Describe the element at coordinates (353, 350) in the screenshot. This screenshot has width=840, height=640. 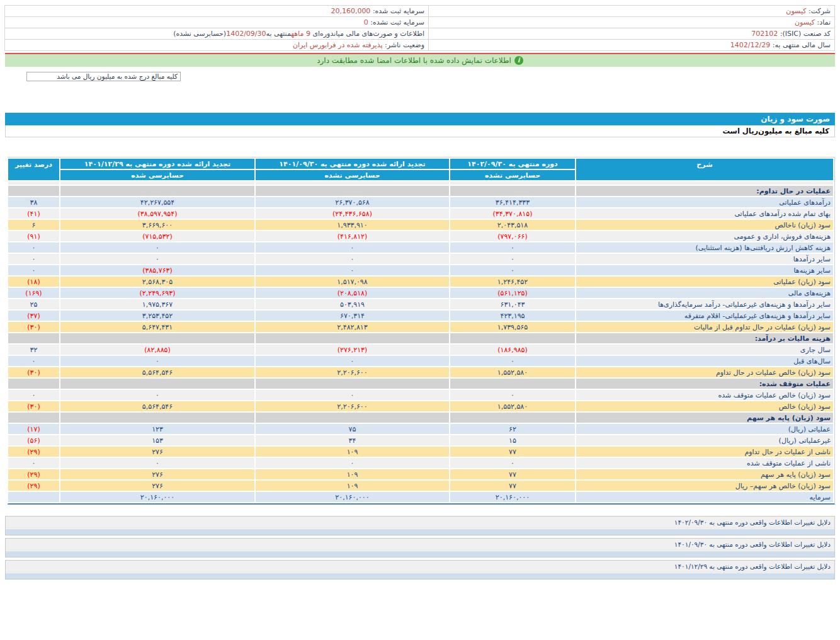
I see `value-prior-period: (۲۷۶,۲۱۳)` at that location.